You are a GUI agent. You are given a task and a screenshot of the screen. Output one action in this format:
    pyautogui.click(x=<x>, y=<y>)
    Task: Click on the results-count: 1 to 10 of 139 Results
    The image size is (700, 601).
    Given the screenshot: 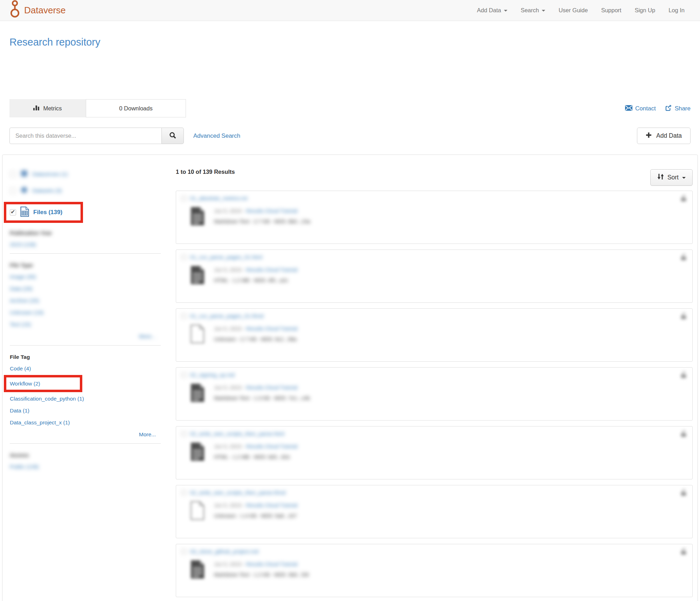 What is the action you would take?
    pyautogui.click(x=205, y=170)
    